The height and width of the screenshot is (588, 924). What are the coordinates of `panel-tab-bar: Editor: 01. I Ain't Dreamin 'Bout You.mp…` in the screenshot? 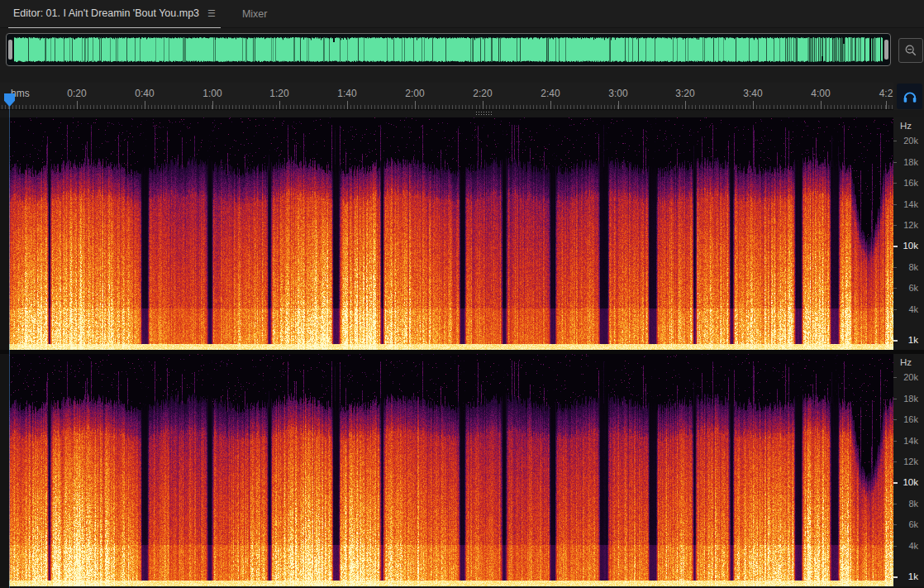 It's located at (462, 14).